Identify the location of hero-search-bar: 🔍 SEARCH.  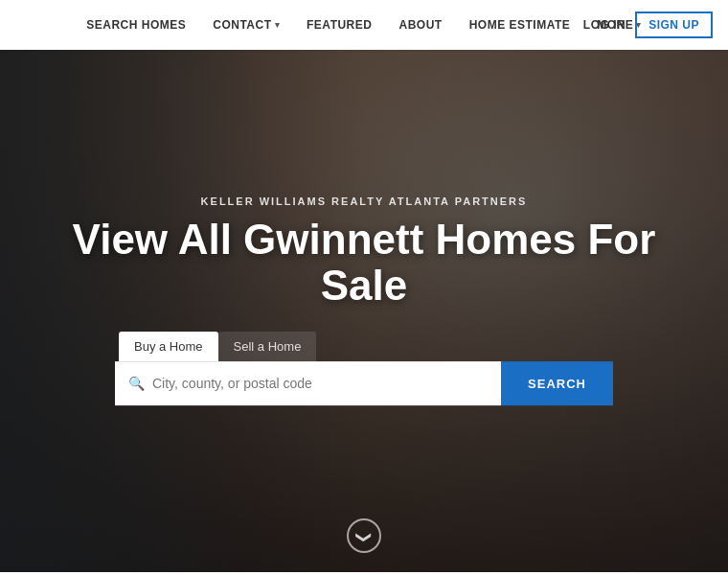
(364, 383).